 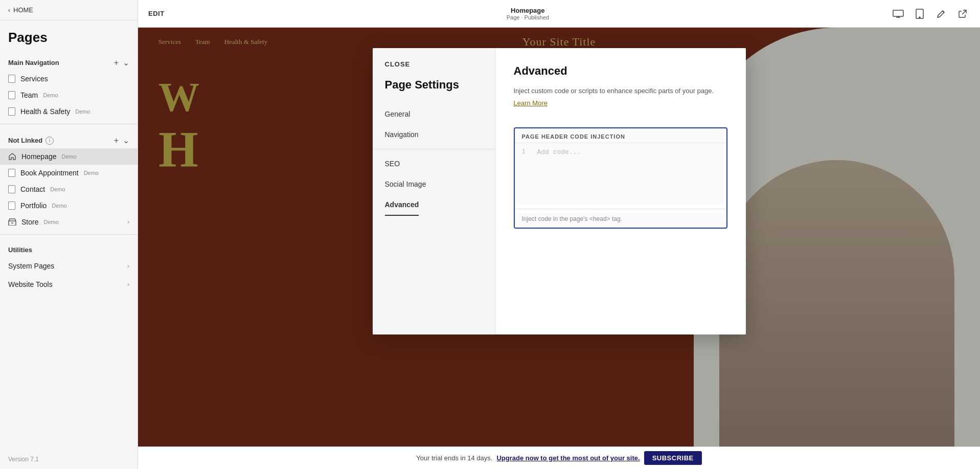 What do you see at coordinates (621, 152) in the screenshot?
I see `code-line-1: 1 Add code...` at bounding box center [621, 152].